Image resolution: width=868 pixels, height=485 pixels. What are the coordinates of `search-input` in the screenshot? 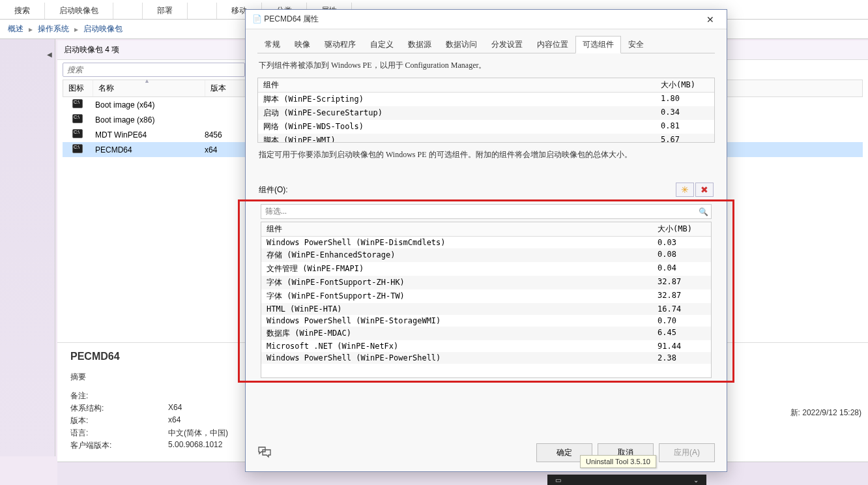 It's located at (154, 70).